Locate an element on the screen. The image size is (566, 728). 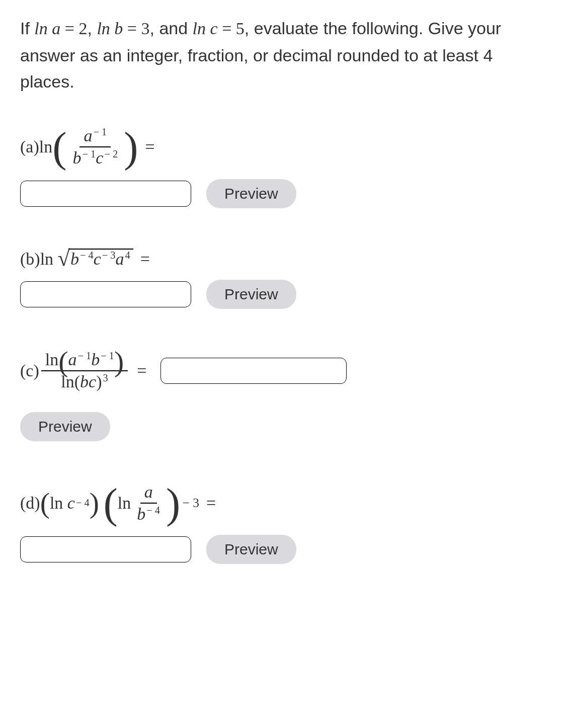
lnb-rhs: 3 is located at coordinates (146, 28).